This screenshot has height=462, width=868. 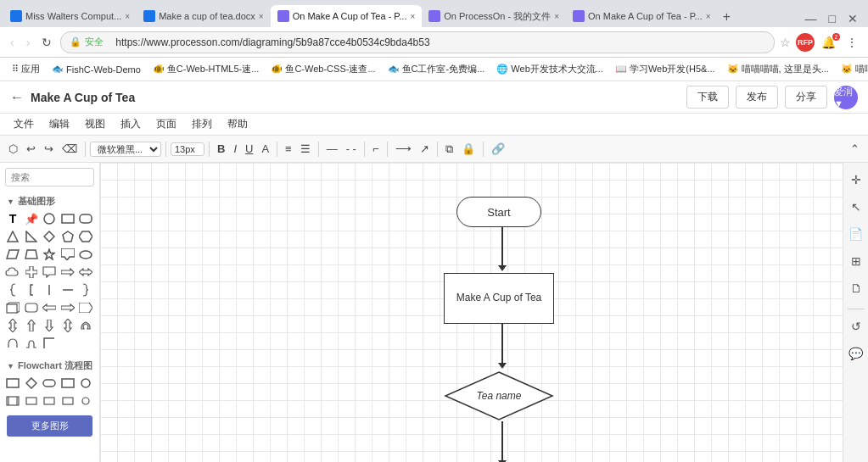 I want to click on shape-bracket-left, so click(x=31, y=290).